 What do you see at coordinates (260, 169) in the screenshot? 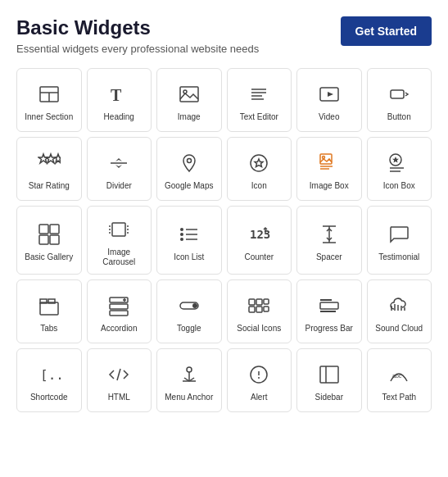
I see `widget-card-icon: Icon` at bounding box center [260, 169].